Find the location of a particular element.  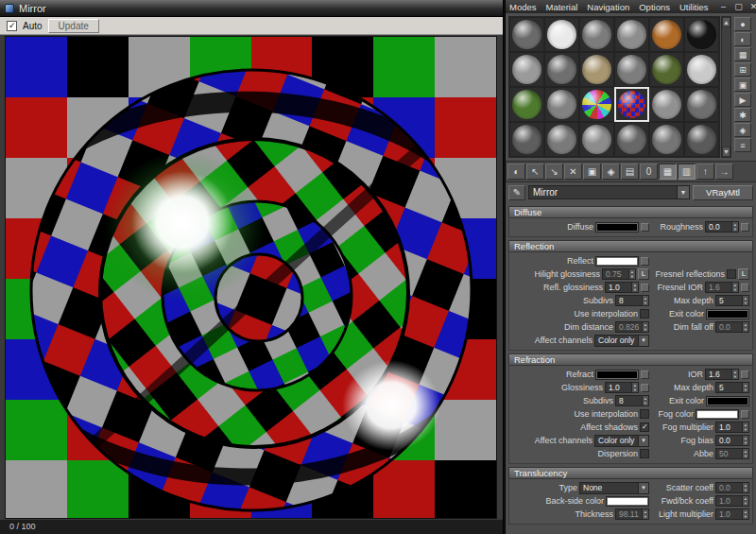

thickness-spinner: 98.11 is located at coordinates (632, 514).